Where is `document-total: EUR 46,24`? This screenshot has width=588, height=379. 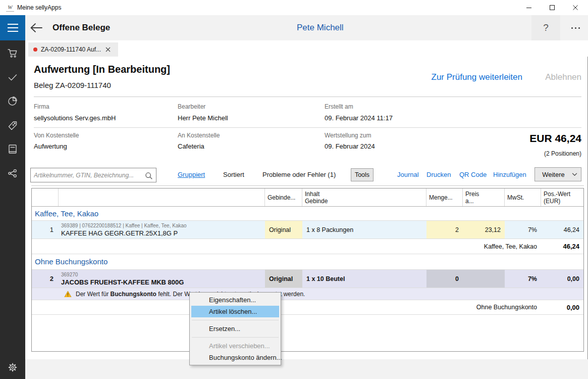 document-total: EUR 46,24 is located at coordinates (555, 138).